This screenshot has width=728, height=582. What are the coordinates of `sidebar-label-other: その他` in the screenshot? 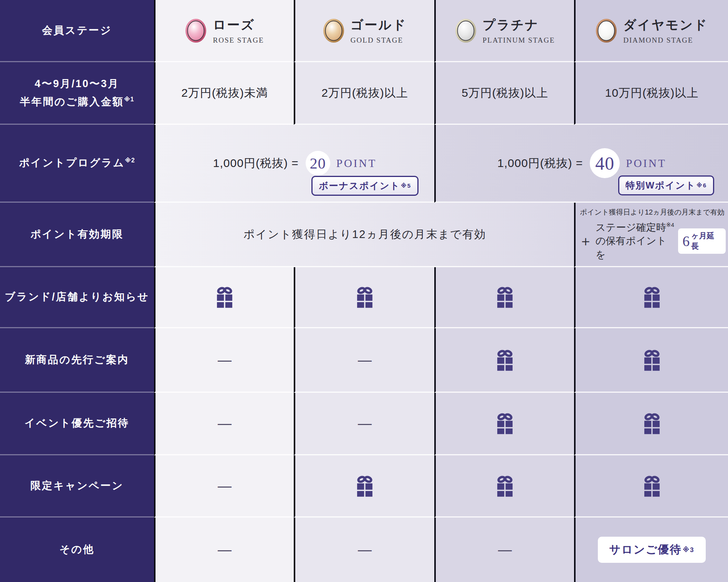 It's located at (77, 550).